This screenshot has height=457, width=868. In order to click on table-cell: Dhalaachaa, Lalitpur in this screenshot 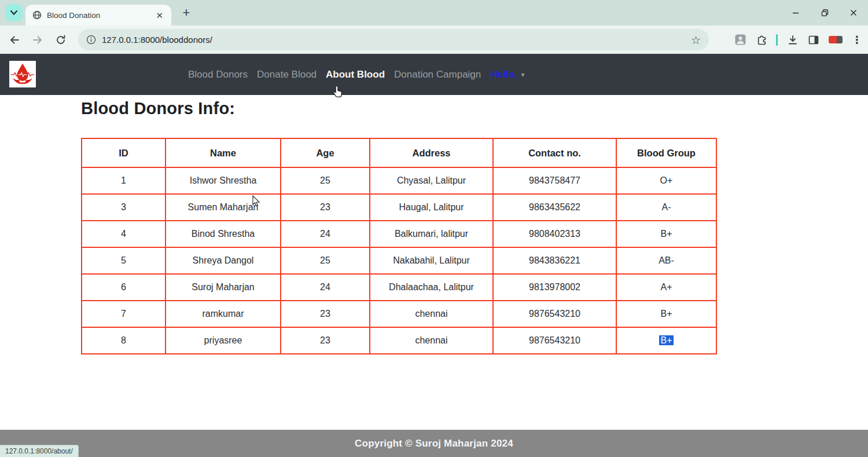, I will do `click(432, 287)`.